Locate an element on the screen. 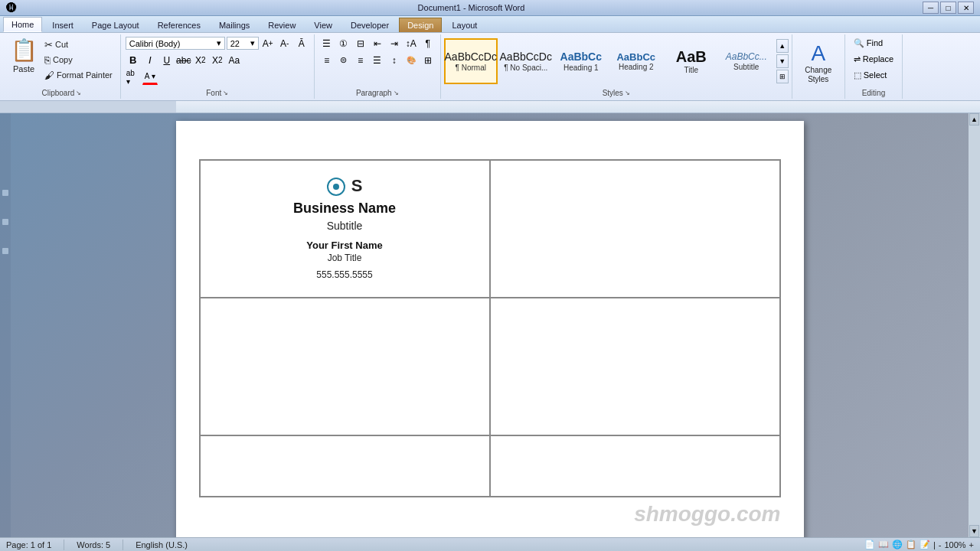 This screenshot has width=980, height=551. tab-design: Design is located at coordinates (420, 24).